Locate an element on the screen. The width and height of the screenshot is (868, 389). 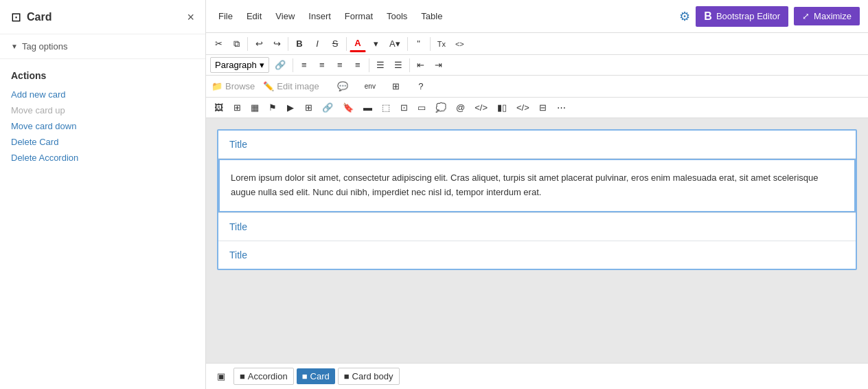
add-new-card-link: Add new card is located at coordinates (103, 95).